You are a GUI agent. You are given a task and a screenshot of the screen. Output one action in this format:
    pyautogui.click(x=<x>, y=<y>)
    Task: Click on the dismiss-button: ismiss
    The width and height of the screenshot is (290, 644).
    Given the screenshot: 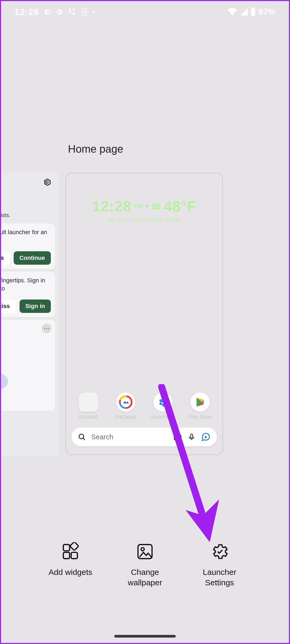 What is the action you would take?
    pyautogui.click(x=8, y=306)
    